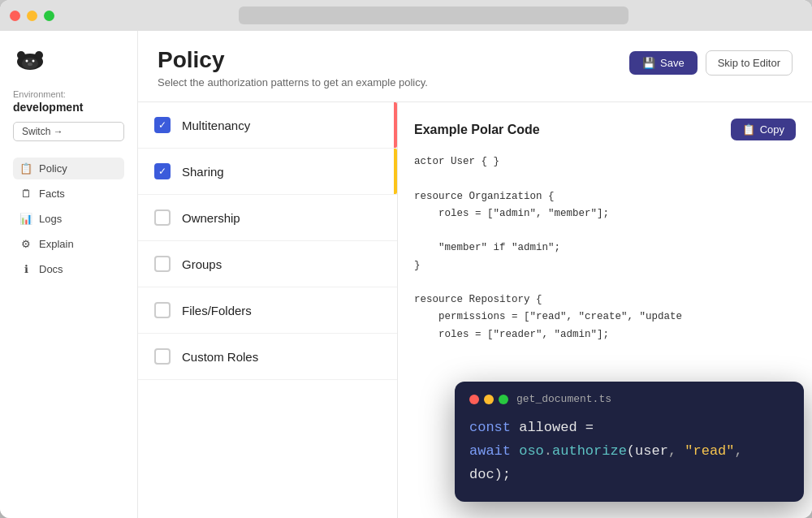 This screenshot has height=518, width=812. Describe the element at coordinates (629, 429) in the screenshot. I see `snippet-line1: const allowed =` at that location.